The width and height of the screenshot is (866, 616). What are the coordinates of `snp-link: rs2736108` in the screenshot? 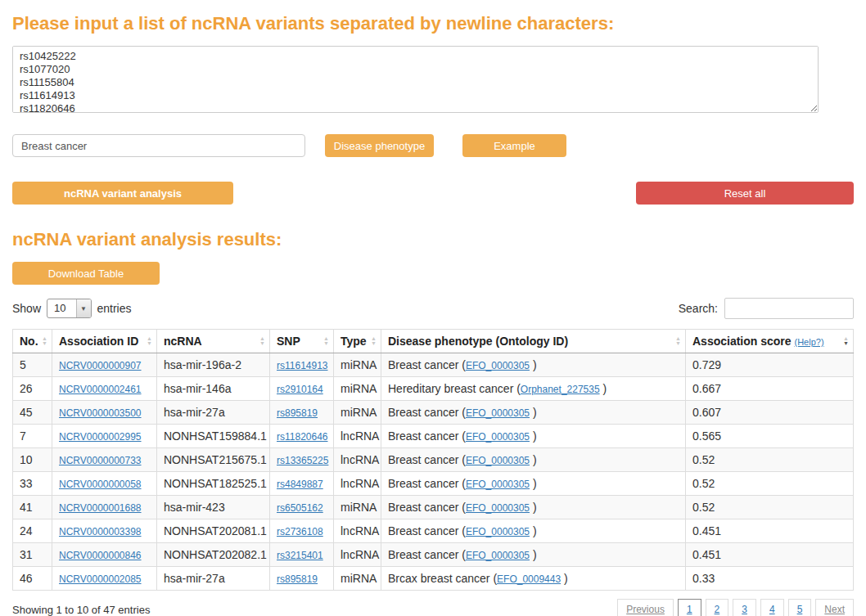 It's located at (300, 532).